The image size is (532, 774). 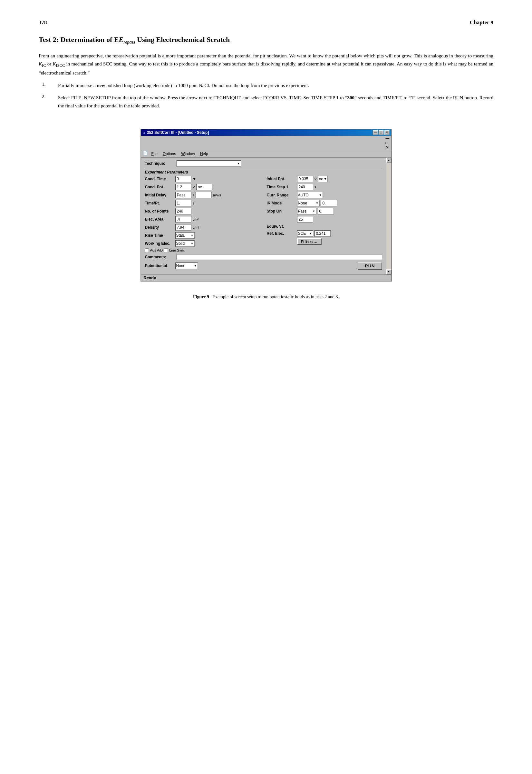 What do you see at coordinates (266, 64) in the screenshot?
I see `body-paragraph-1: From an engineering perspective, the rep…` at bounding box center [266, 64].